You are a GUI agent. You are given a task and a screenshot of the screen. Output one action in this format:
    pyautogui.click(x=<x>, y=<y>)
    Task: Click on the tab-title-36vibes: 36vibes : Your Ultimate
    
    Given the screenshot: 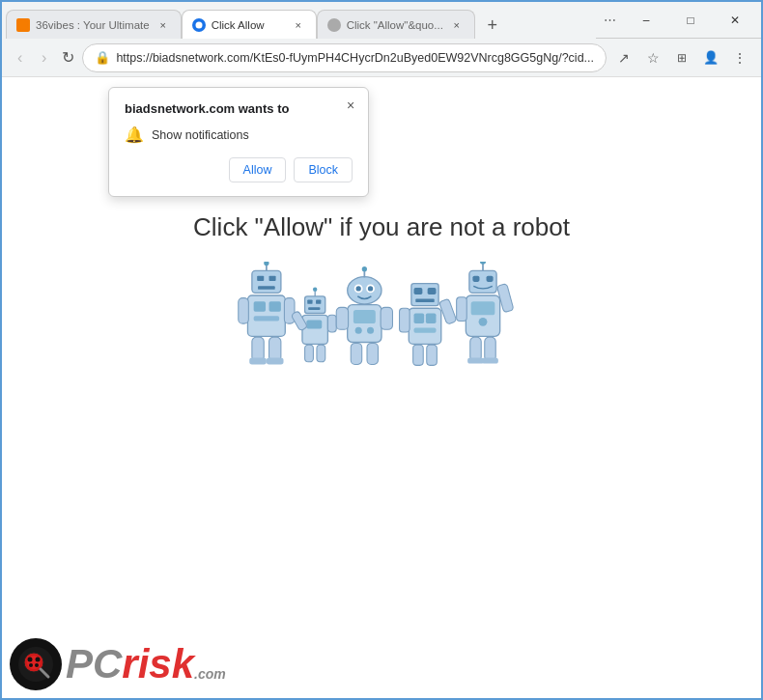 What is the action you would take?
    pyautogui.click(x=93, y=25)
    